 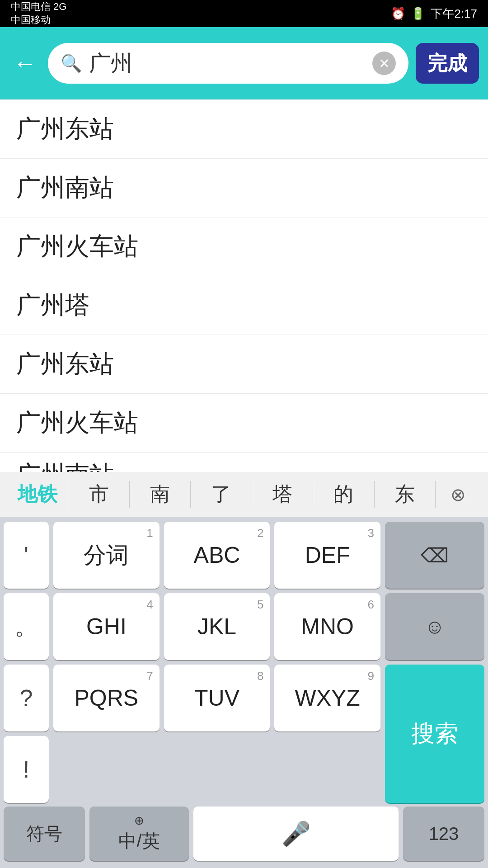 I want to click on key-num: 8, so click(x=260, y=676).